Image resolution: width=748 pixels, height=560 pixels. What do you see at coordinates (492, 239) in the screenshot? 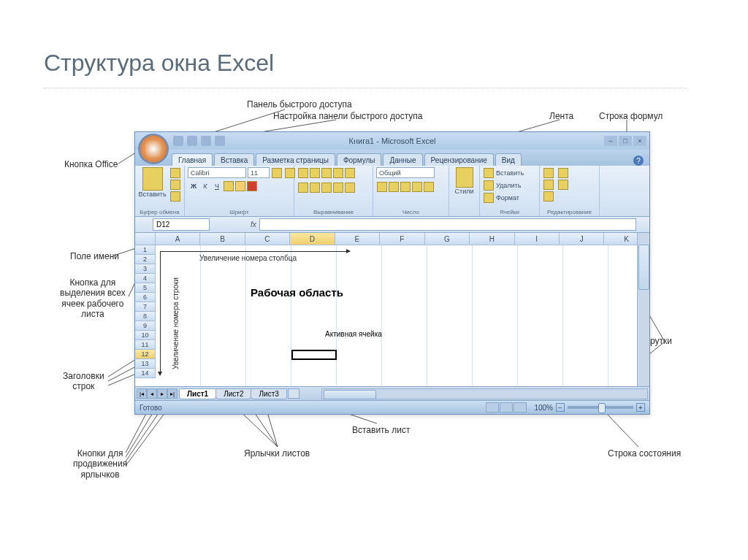
I see `col-header-h: H` at bounding box center [492, 239].